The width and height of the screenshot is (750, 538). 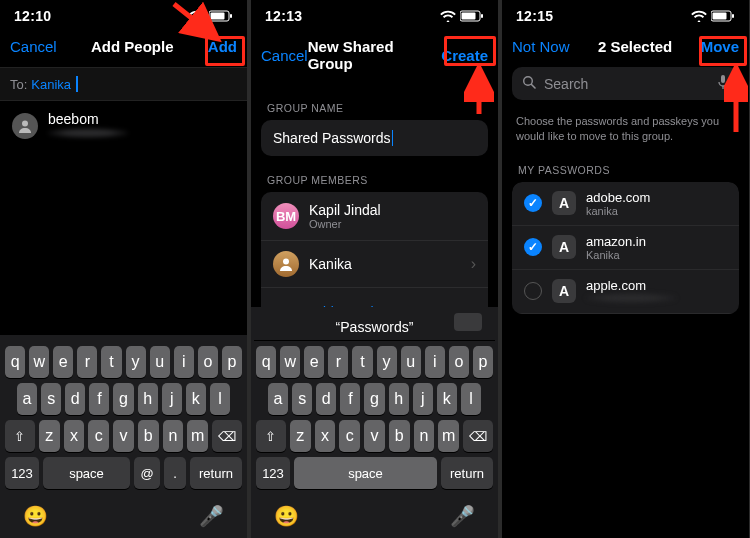 I want to click on password-row: A adobe.com kanika, so click(x=626, y=204).